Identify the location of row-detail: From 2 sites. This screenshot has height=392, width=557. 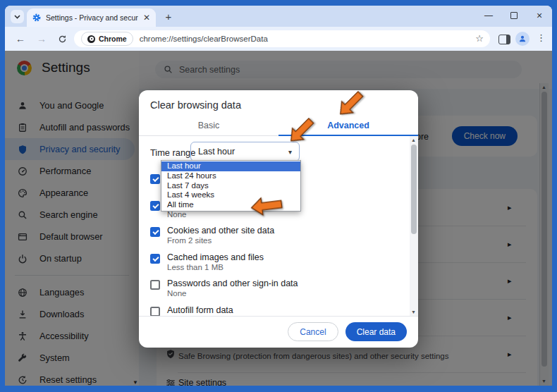
(189, 240).